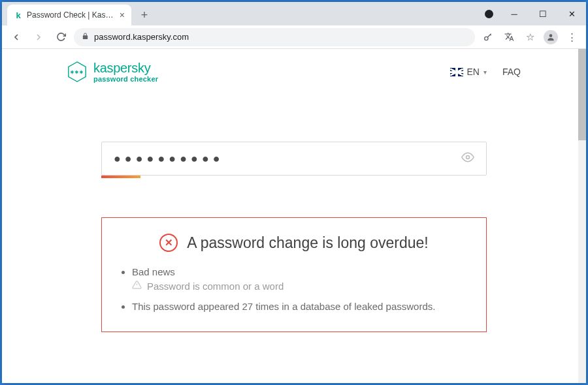 This screenshot has width=588, height=385. Describe the element at coordinates (125, 79) in the screenshot. I see `brand-subtitle: password checker` at that location.